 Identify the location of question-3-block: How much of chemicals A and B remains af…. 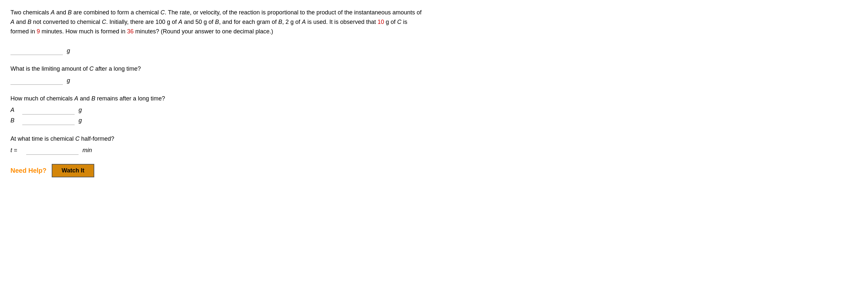
(434, 109).